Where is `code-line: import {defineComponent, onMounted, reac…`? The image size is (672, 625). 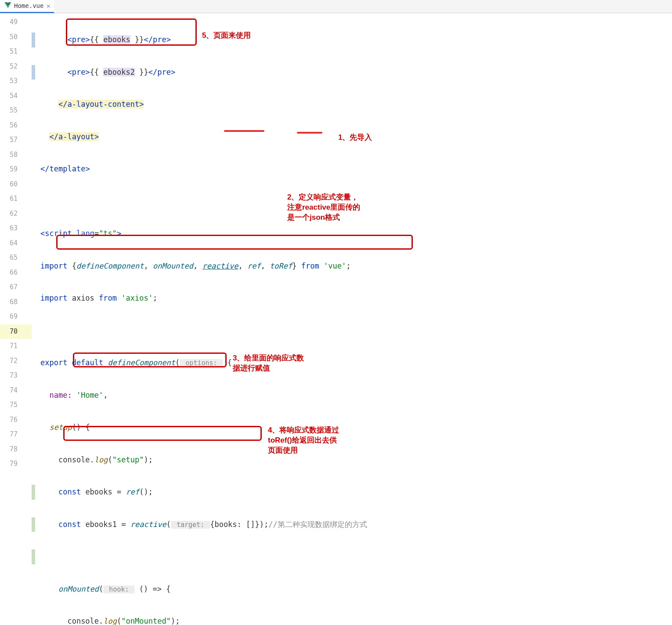 code-line: import {defineComponent, onMounted, reac… is located at coordinates (352, 266).